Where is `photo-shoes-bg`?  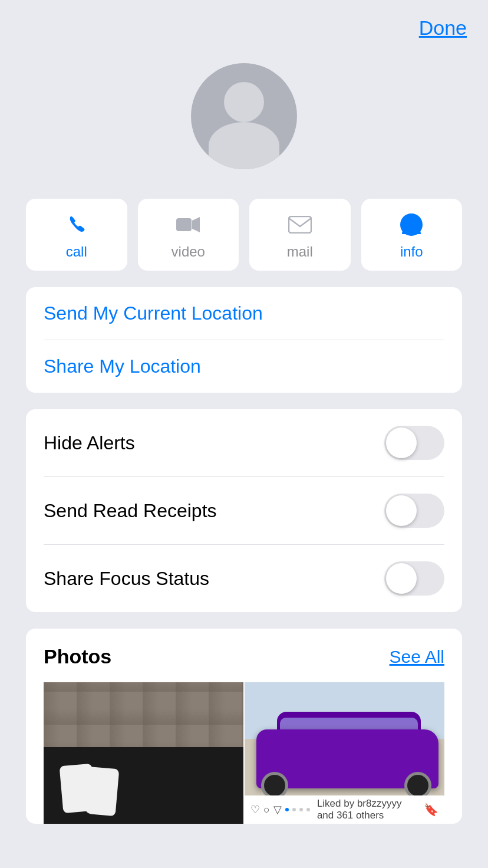
photo-shoes-bg is located at coordinates (144, 753).